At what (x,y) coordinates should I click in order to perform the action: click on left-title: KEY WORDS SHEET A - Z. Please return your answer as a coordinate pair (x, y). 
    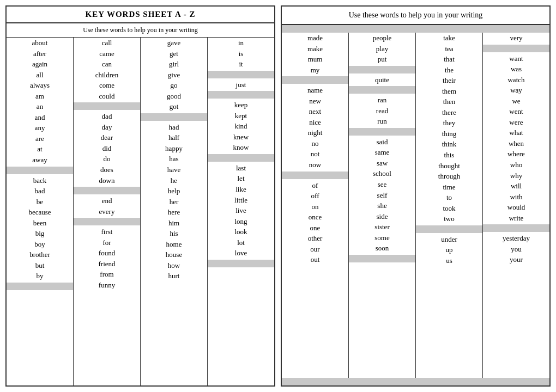
    Looking at the image, I should click on (141, 15).